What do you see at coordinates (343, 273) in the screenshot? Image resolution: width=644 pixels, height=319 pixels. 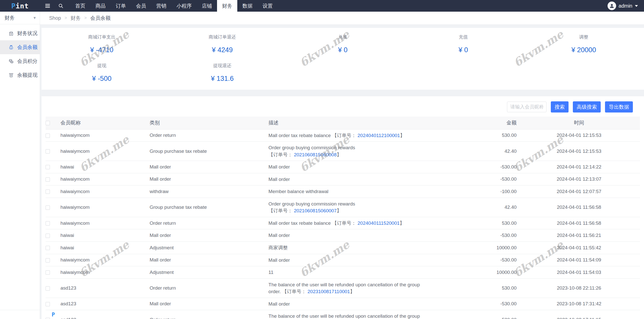 I see `table-row: haiwaiymcomAdjustment1110000.002024-04-0…` at bounding box center [343, 273].